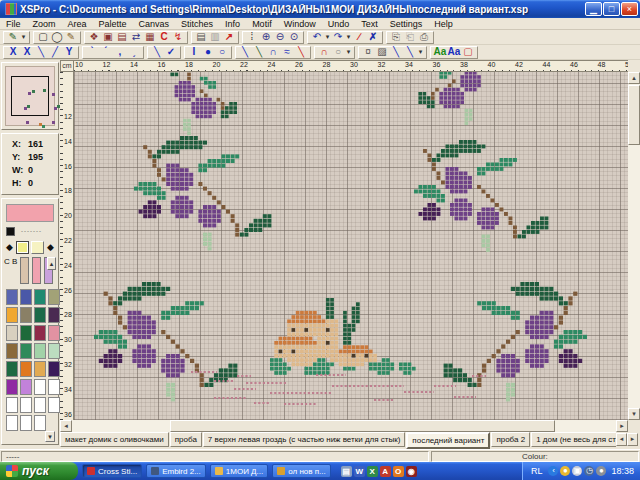 The height and width of the screenshot is (480, 640). What do you see at coordinates (622, 440) in the screenshot?
I see `tab-scroll-left-button: ◂` at bounding box center [622, 440].